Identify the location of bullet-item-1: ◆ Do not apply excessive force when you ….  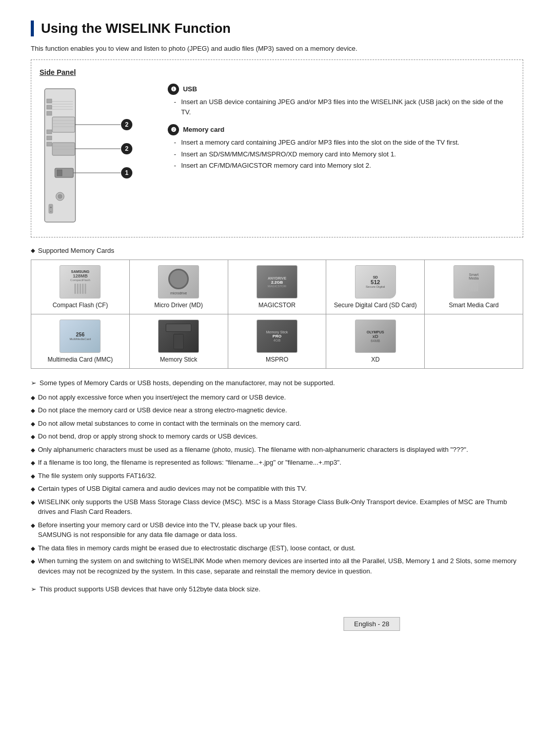
(277, 397).